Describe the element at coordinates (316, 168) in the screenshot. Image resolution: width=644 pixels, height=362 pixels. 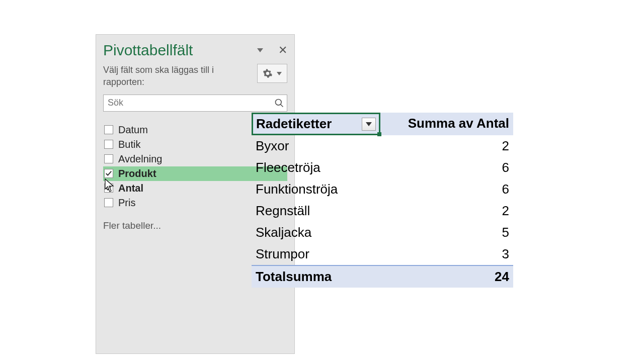
I see `pivot-row-label: Fleecetröja` at that location.